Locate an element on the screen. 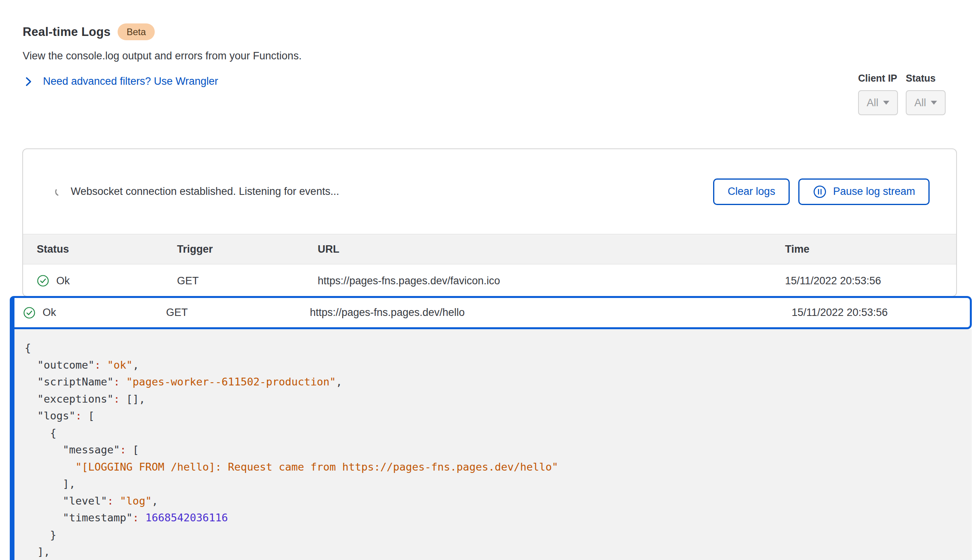  row-url: https://pages-fns.pages.dev/hello is located at coordinates (551, 312).